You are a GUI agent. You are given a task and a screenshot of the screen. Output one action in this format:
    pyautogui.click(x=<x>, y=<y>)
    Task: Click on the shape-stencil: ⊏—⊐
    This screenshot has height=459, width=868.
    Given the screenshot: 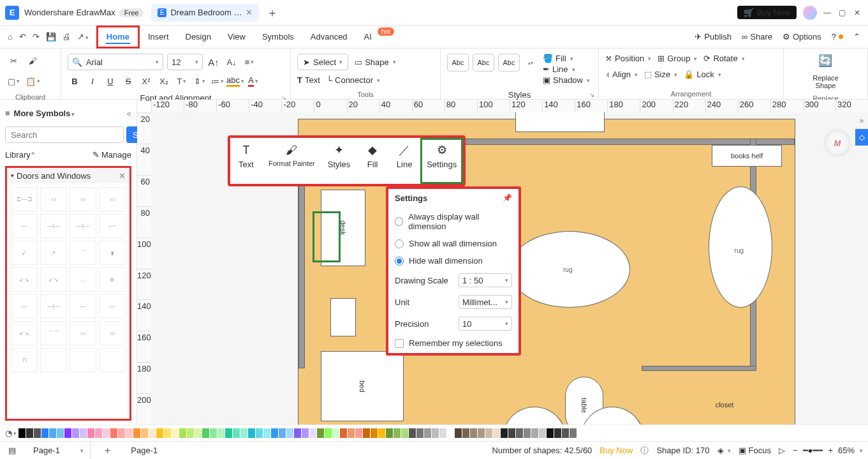 What is the action you would take?
    pyautogui.click(x=24, y=199)
    